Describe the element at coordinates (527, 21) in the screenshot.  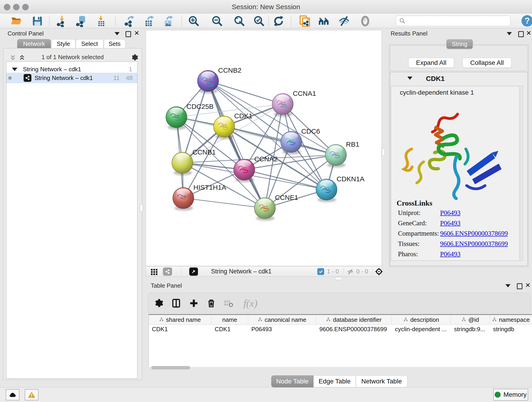
I see `help-icon: ?` at that location.